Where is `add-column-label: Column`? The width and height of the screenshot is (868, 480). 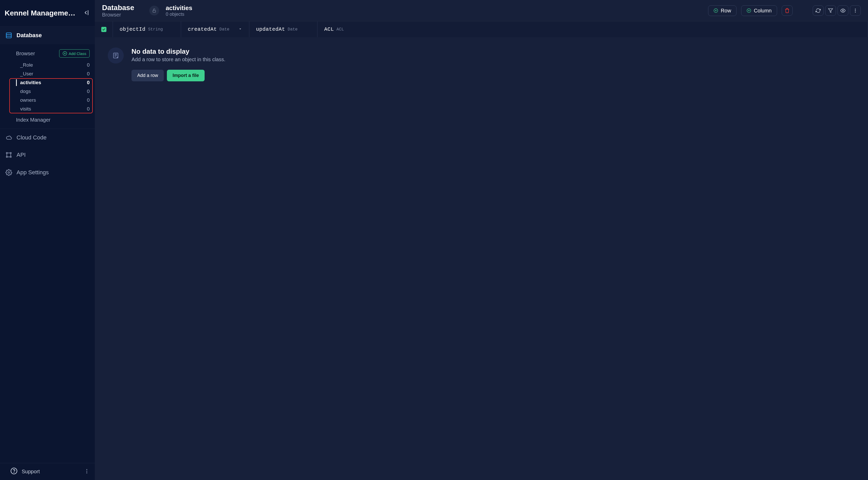
add-column-label: Column is located at coordinates (763, 11).